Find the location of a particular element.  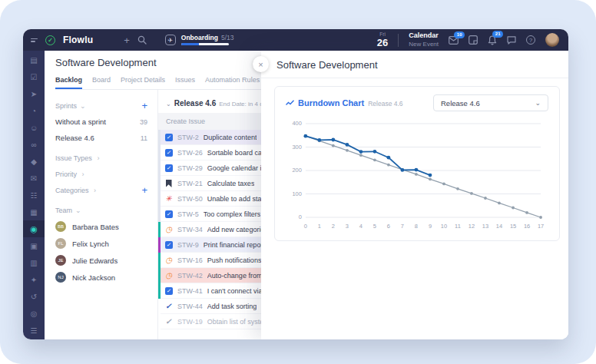

issue-key: STW-50 is located at coordinates (190, 199).